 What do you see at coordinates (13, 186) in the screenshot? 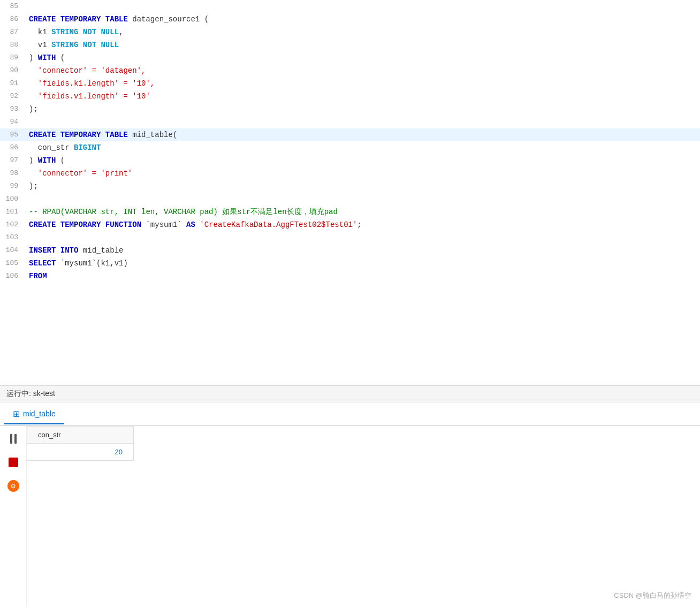
I see `line-number: 99` at bounding box center [13, 186].